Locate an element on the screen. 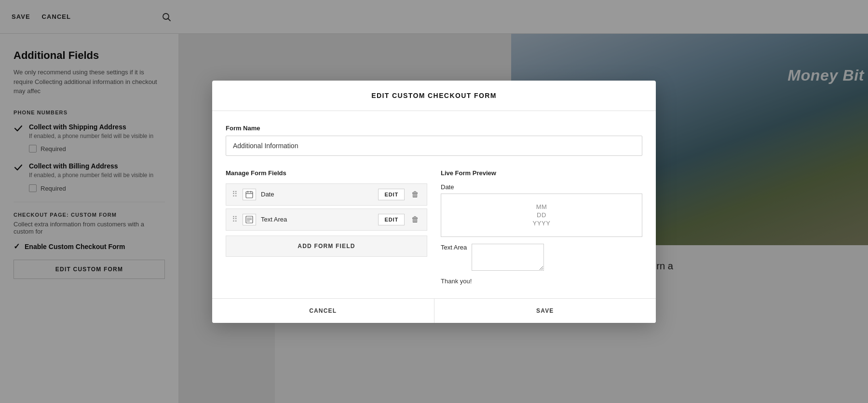 The width and height of the screenshot is (868, 403). form-name-label: Form Name is located at coordinates (434, 128).